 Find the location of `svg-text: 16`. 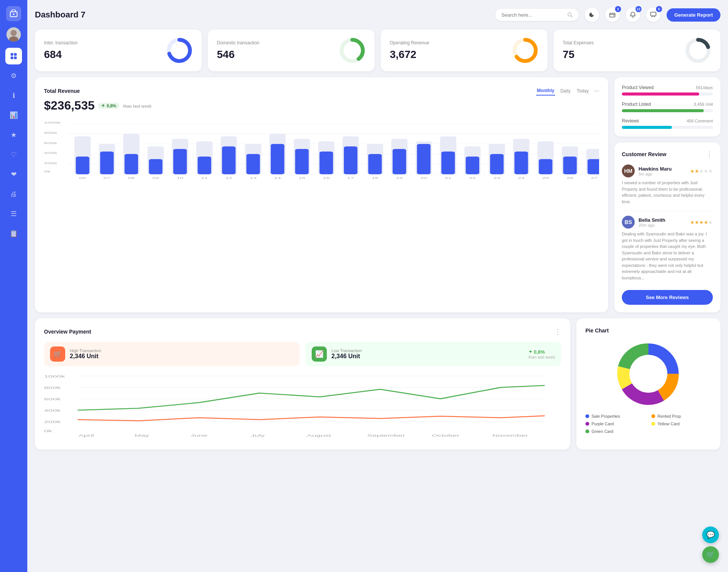

svg-text: 16 is located at coordinates (326, 178).